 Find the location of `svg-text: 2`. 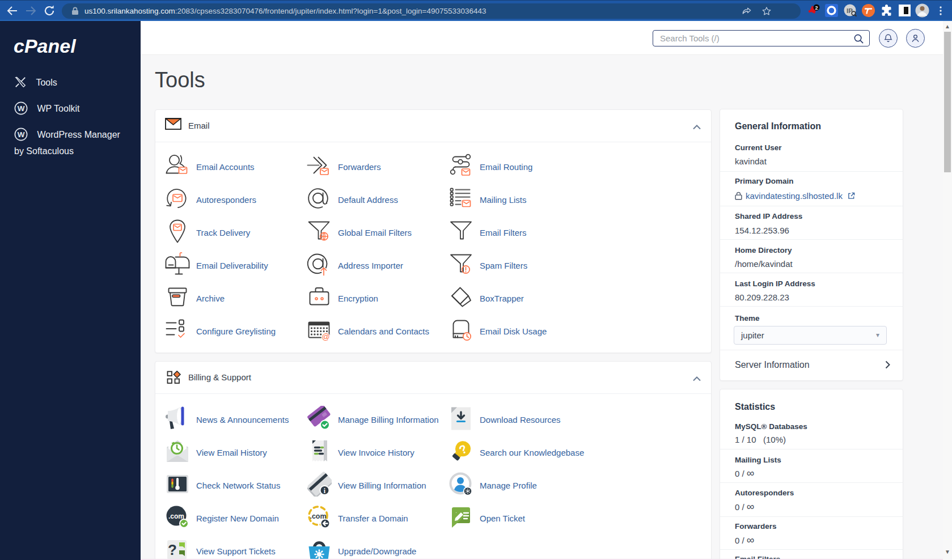

svg-text: 2 is located at coordinates (816, 8).